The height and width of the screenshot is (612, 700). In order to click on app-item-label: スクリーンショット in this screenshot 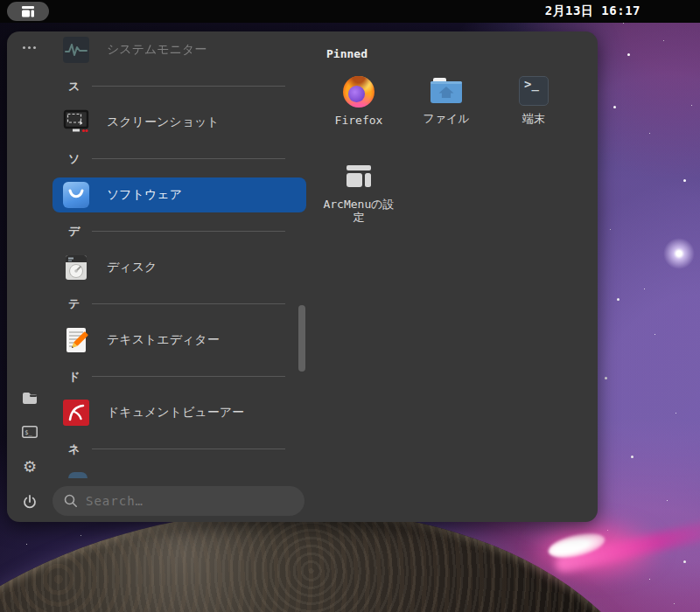, I will do `click(163, 122)`.